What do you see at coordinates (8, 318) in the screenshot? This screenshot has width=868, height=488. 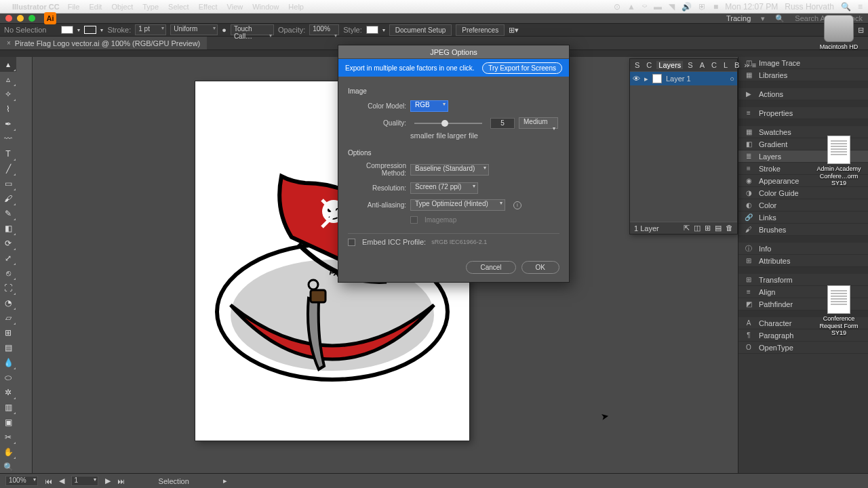 I see `perspective-tool: ▱` at bounding box center [8, 318].